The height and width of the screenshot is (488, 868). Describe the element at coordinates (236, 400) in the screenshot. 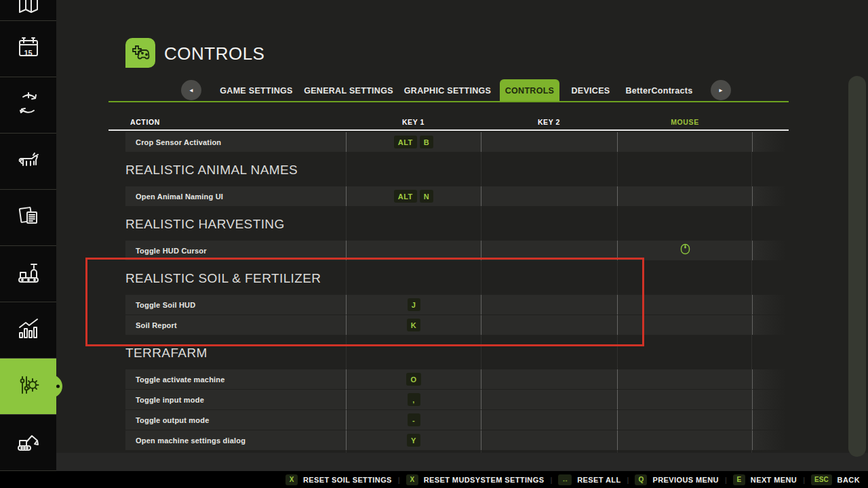

I see `action-label: Toggle input mode` at that location.